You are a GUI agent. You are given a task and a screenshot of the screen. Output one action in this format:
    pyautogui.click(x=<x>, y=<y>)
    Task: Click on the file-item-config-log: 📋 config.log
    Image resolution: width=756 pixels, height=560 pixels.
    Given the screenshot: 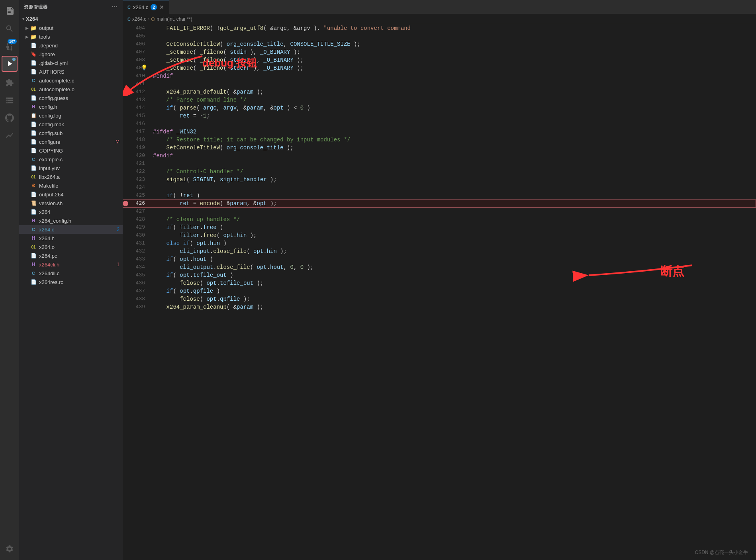 What is the action you would take?
    pyautogui.click(x=71, y=116)
    